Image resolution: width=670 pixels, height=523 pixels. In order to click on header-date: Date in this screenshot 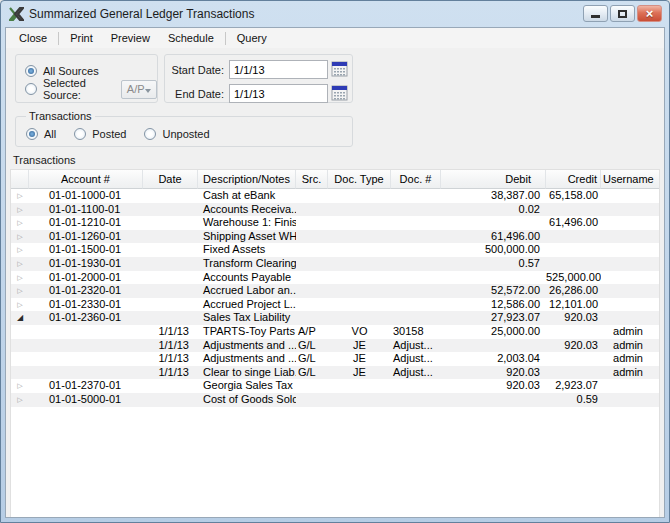, I will do `click(170, 180)`.